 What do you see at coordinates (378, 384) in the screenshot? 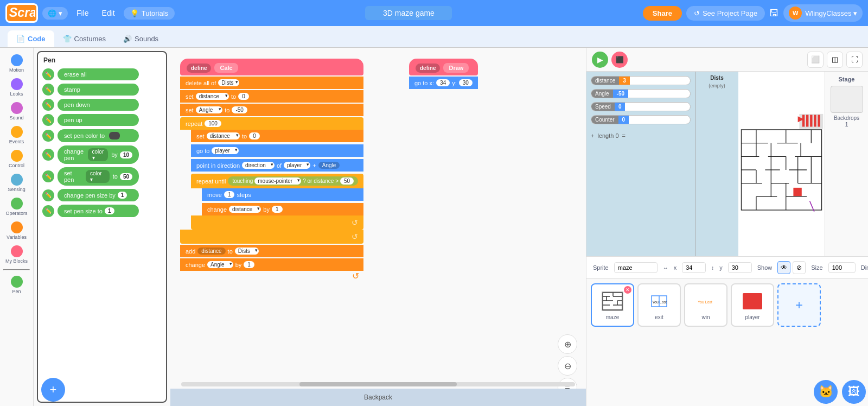
I see `scripts-scrollbar` at bounding box center [378, 384].